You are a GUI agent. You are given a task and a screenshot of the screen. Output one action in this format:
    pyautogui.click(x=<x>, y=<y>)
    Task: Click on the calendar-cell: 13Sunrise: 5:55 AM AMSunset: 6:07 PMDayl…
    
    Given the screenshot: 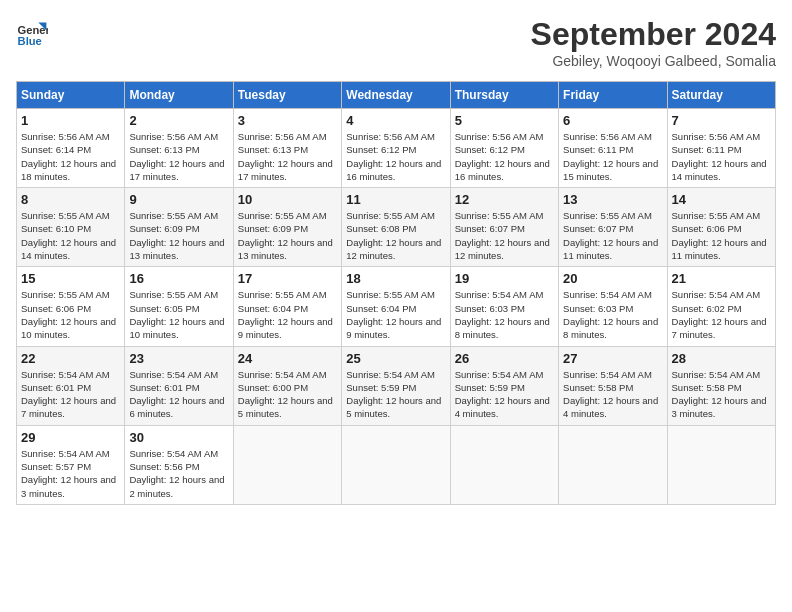 What is the action you would take?
    pyautogui.click(x=613, y=228)
    